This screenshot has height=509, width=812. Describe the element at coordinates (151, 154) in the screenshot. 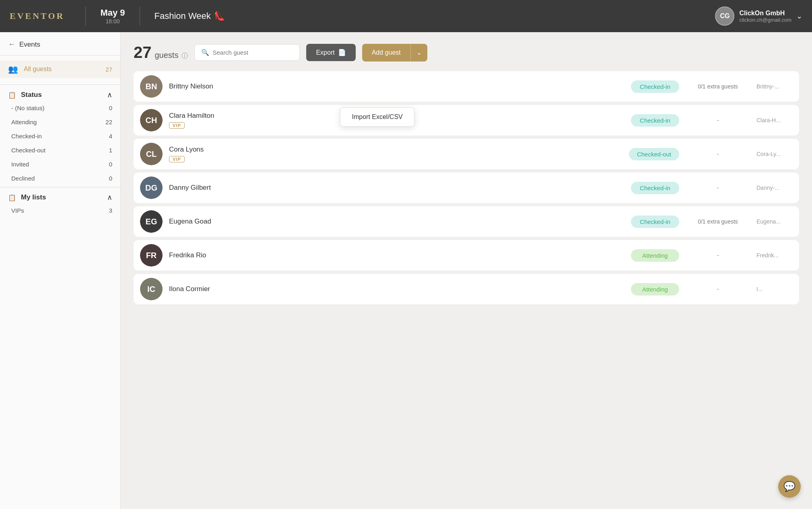

I see `avatar-initials: CL` at that location.